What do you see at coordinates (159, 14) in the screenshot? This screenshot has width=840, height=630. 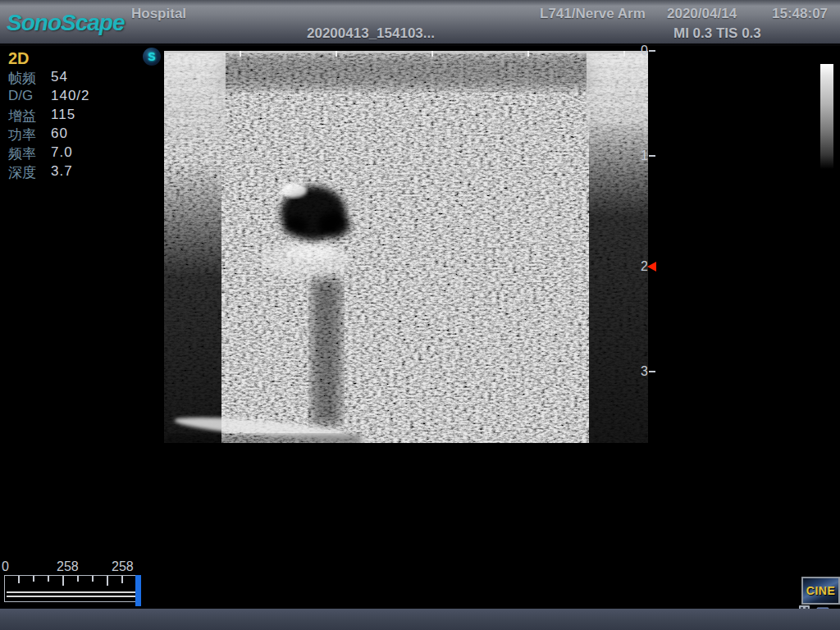 I see `hospital-name: Hospital` at bounding box center [159, 14].